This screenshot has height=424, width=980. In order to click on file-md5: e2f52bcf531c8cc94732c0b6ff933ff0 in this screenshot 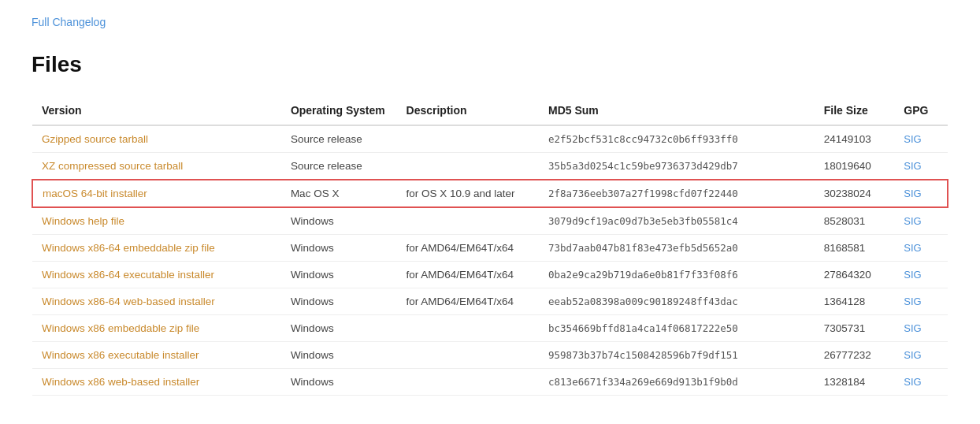, I will do `click(677, 139)`.